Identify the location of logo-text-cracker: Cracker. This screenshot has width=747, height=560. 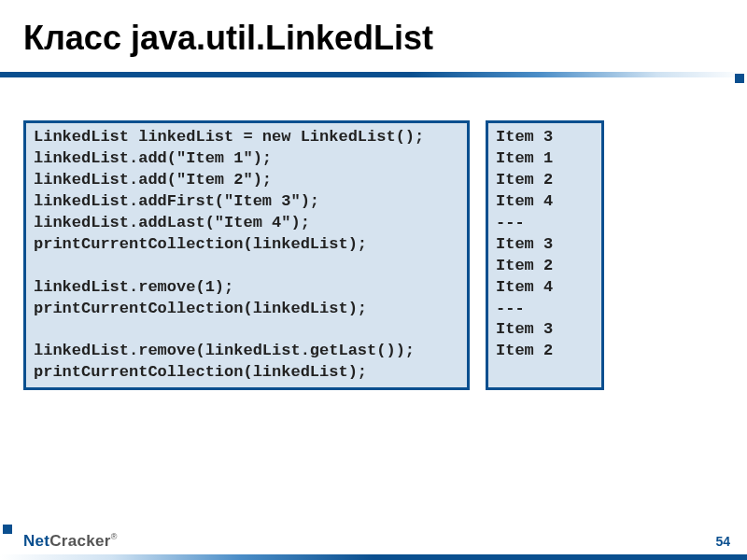
(80, 541).